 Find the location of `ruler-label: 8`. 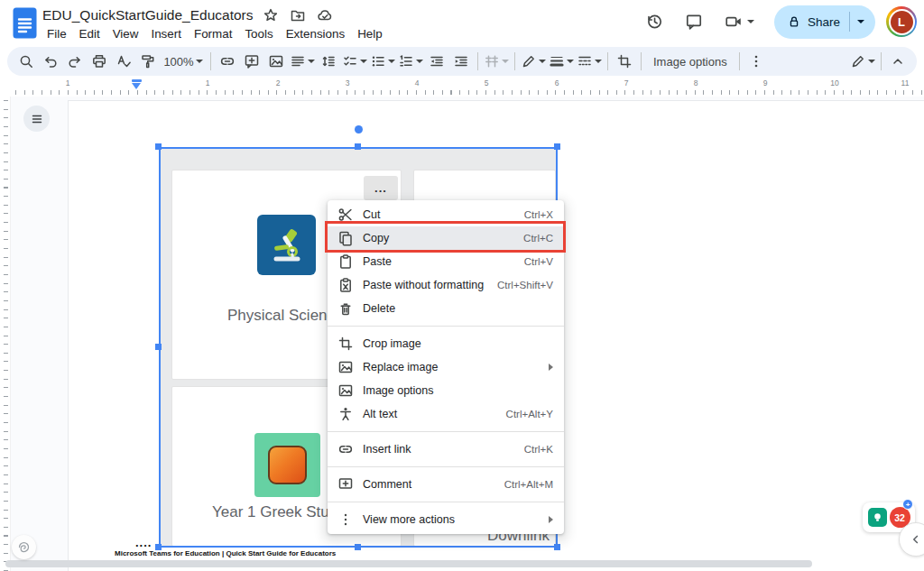

ruler-label: 8 is located at coordinates (697, 83).